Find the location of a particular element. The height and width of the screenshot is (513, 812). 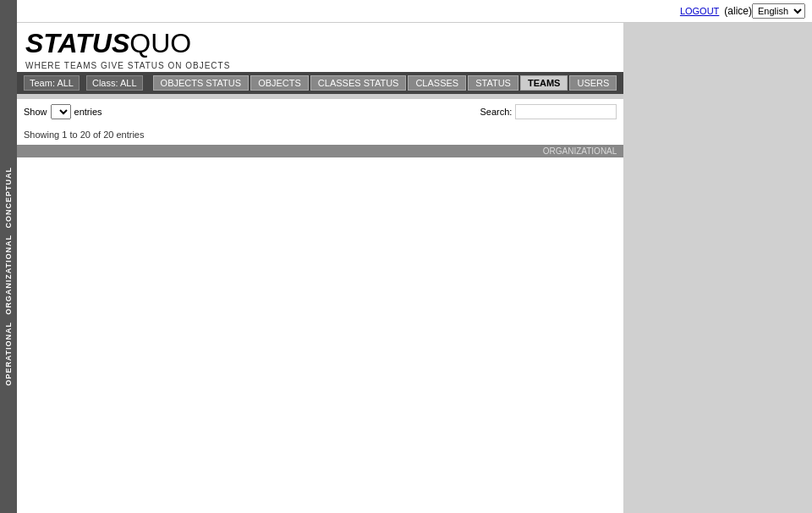

show-label: Show is located at coordinates (36, 112).